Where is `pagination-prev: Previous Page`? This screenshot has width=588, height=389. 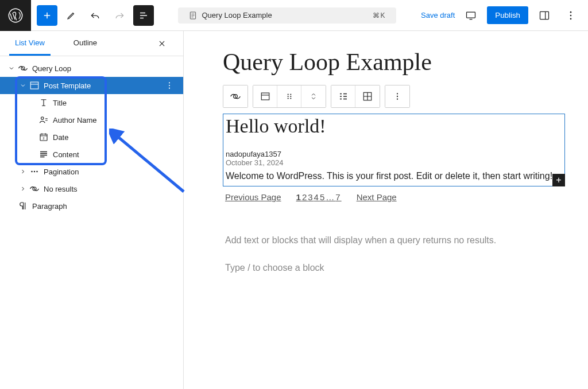
pagination-prev: Previous Page is located at coordinates (253, 197).